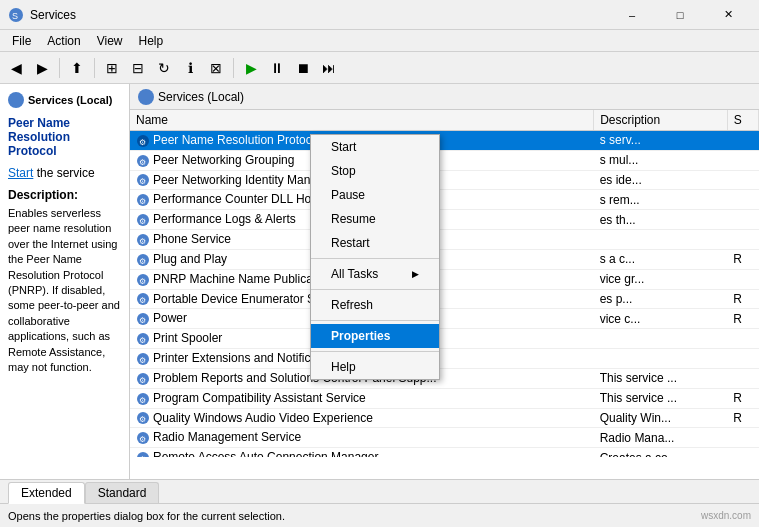 The image size is (759, 527). Describe the element at coordinates (661, 120) in the screenshot. I see `col-desc: Description` at that location.